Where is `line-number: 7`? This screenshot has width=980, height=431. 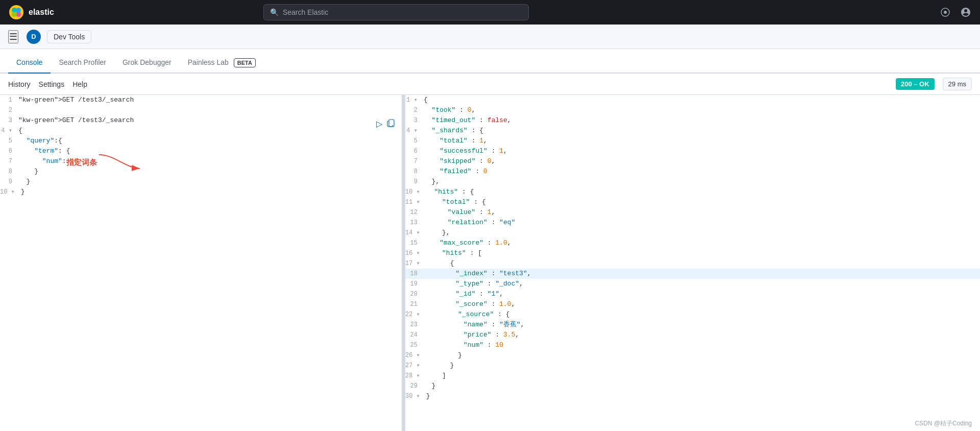
line-number: 7 is located at coordinates (9, 161).